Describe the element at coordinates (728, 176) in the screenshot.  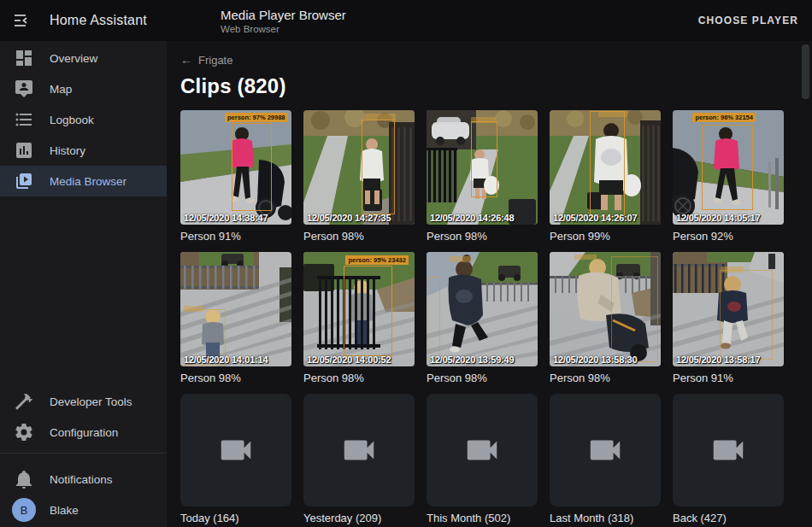
I see `clip-card: person: 96% 32154 12/05/2020 14:05:17 Pe…` at that location.